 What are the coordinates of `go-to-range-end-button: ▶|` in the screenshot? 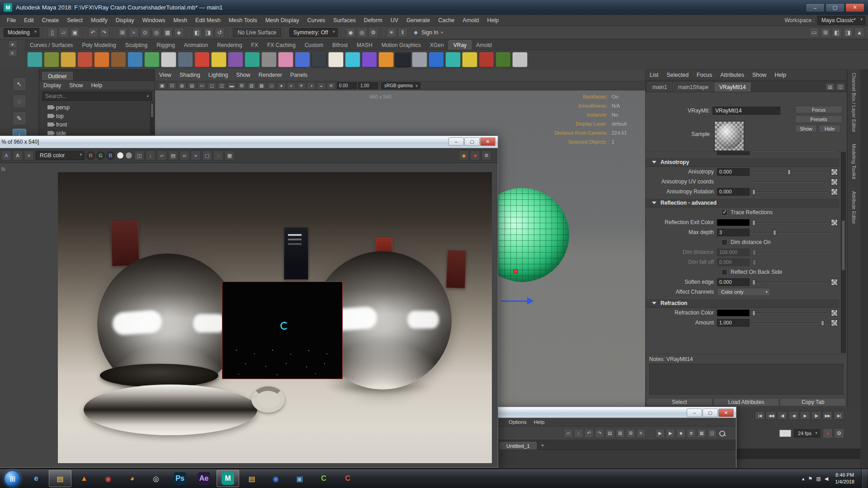 It's located at (839, 416).